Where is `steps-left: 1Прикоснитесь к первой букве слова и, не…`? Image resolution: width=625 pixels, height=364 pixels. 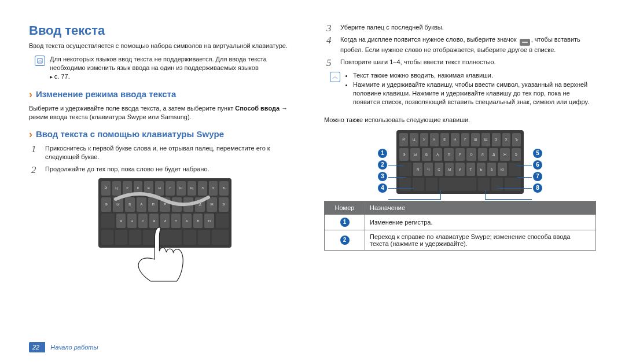
steps-left: 1Прикоснитесь к первой букве слова и, не… is located at coordinates (165, 159).